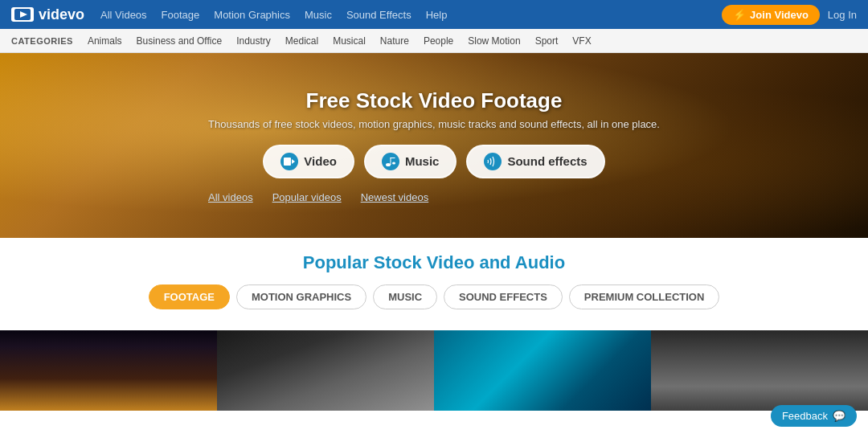 The height and width of the screenshot is (438, 868). Describe the element at coordinates (789, 14) in the screenshot. I see `nav-right: ⚡ Join Videvo Log In` at that location.